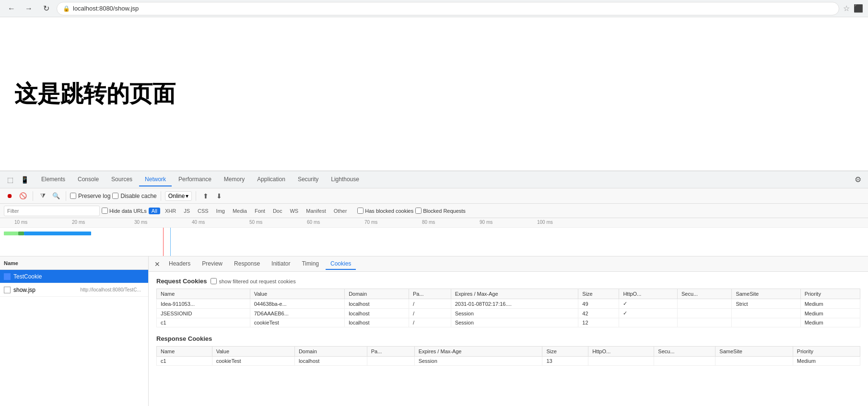 The image size is (868, 406). Describe the element at coordinates (281, 264) in the screenshot. I see `tab-initiator: Initiator` at that location.